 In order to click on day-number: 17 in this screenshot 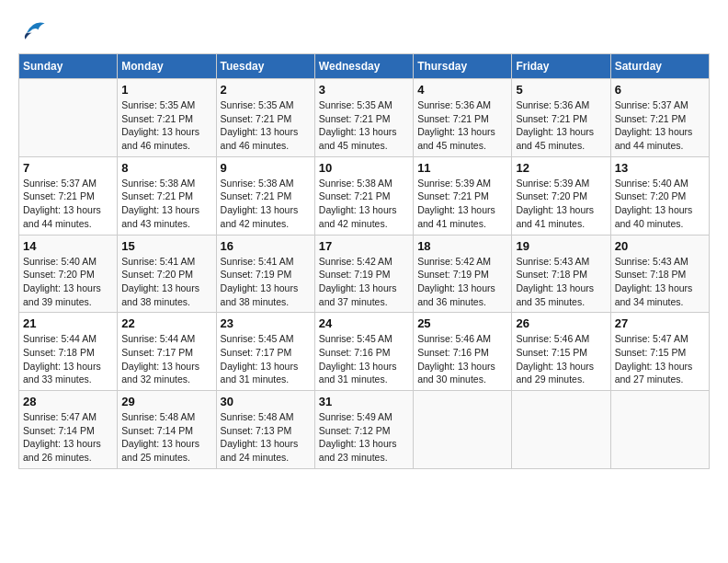, I will do `click(364, 247)`.